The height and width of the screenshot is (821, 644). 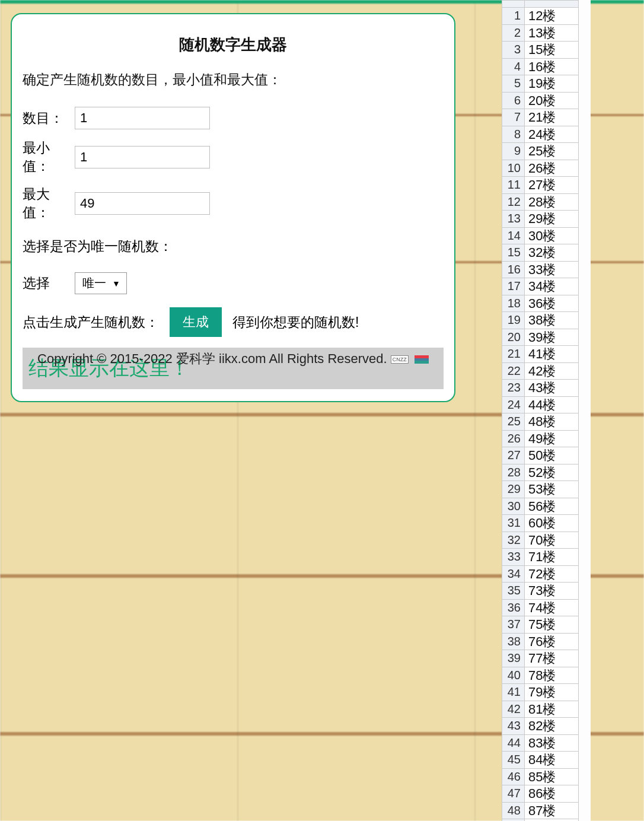 I want to click on max-input, so click(x=142, y=203).